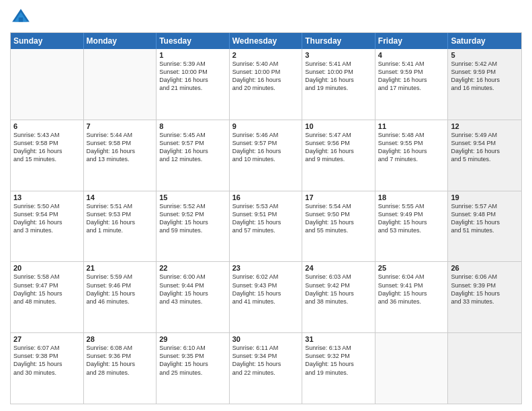  Describe the element at coordinates (266, 126) in the screenshot. I see `day-number: 9` at that location.